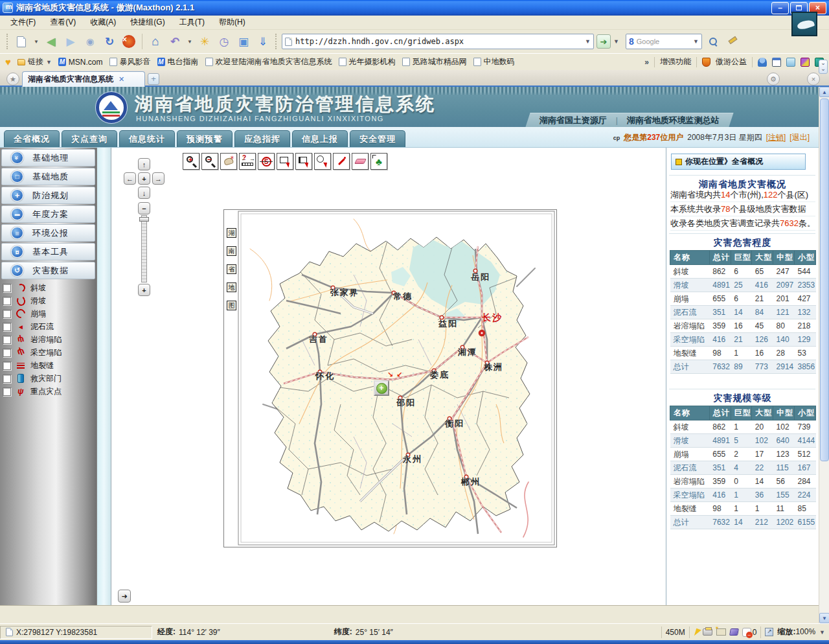 The width and height of the screenshot is (829, 644). What do you see at coordinates (823, 632) in the screenshot?
I see `zoom-dropdown-icon: ▼` at bounding box center [823, 632].